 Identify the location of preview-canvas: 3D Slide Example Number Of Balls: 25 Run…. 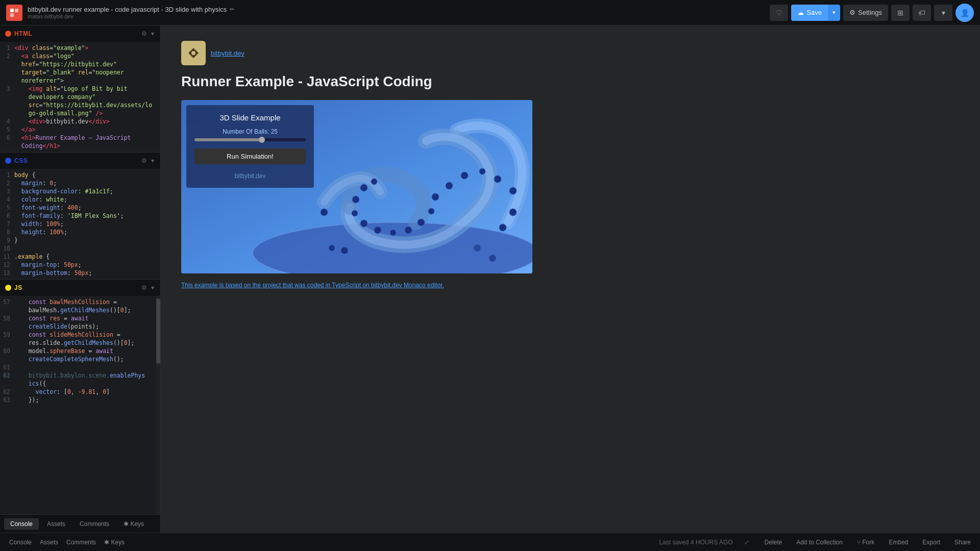
(357, 187).